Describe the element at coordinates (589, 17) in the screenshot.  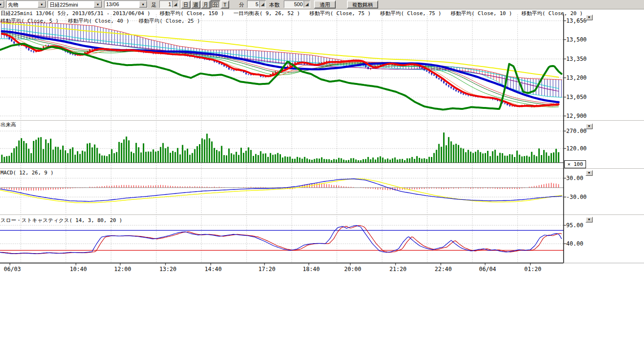
I see `price-pane-scroll-button: ▼` at that location.